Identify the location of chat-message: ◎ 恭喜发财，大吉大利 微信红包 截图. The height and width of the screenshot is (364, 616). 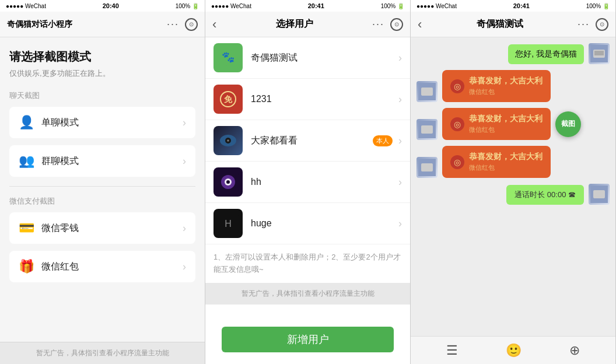
(513, 124).